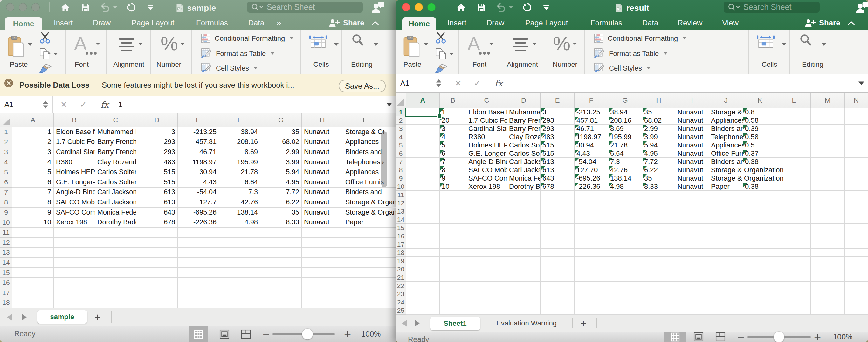 The image size is (868, 342). Describe the element at coordinates (726, 162) in the screenshot. I see `cell-J7: Binders and Binder Accessories` at that location.